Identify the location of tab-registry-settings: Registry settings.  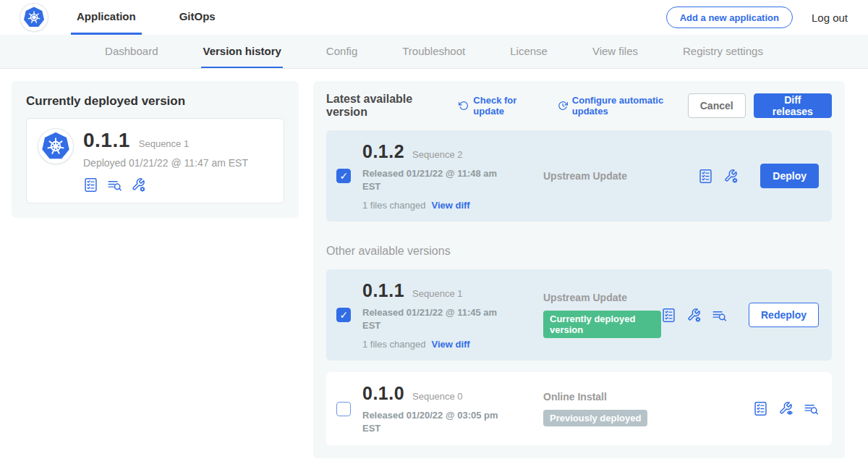
(723, 51).